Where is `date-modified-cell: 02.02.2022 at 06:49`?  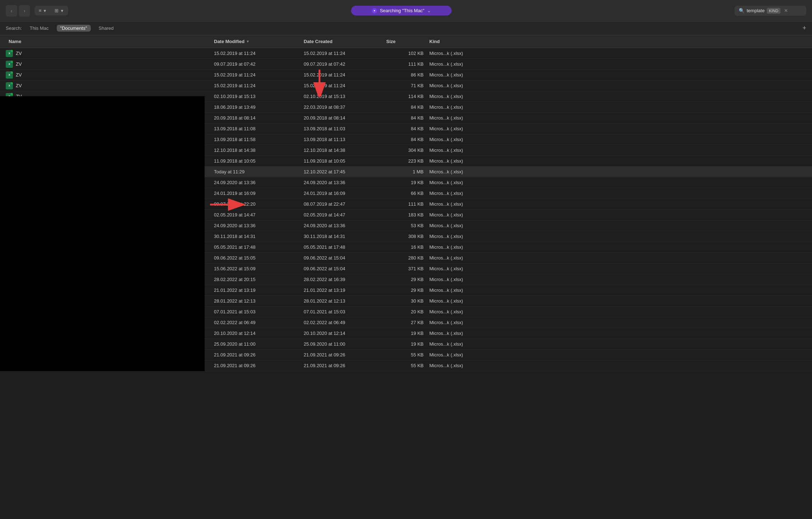
date-modified-cell: 02.02.2022 at 06:49 is located at coordinates (259, 322).